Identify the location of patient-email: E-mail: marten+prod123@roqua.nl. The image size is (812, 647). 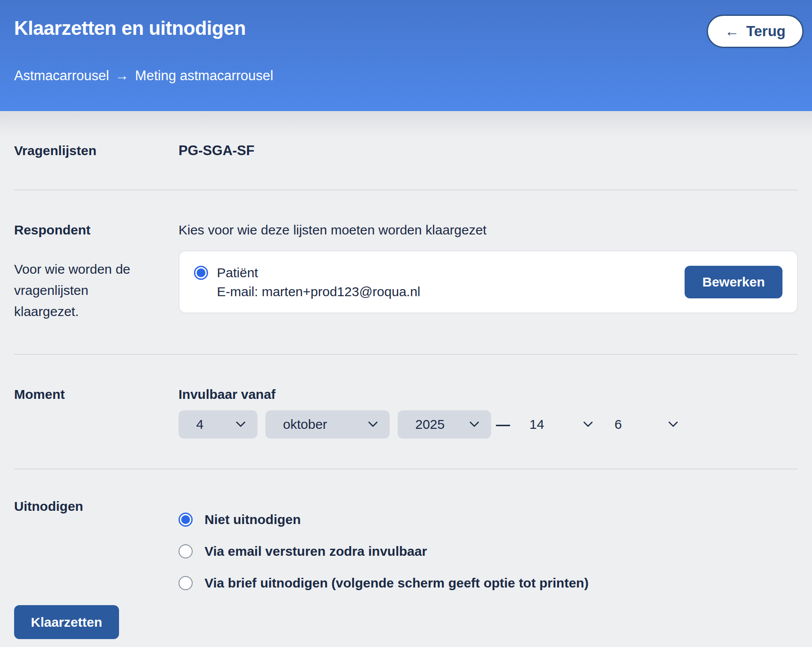
(319, 292).